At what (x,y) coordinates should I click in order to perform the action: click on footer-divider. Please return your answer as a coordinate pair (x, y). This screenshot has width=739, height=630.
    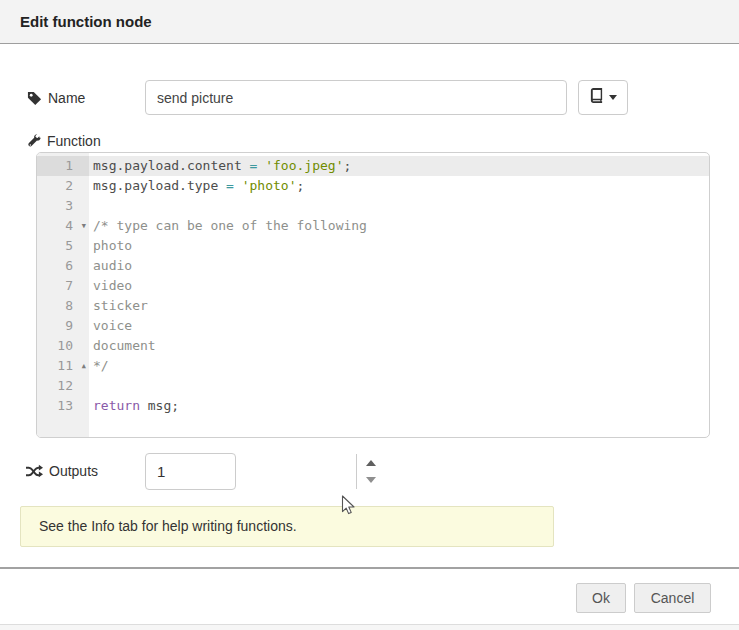
    Looking at the image, I should click on (370, 568).